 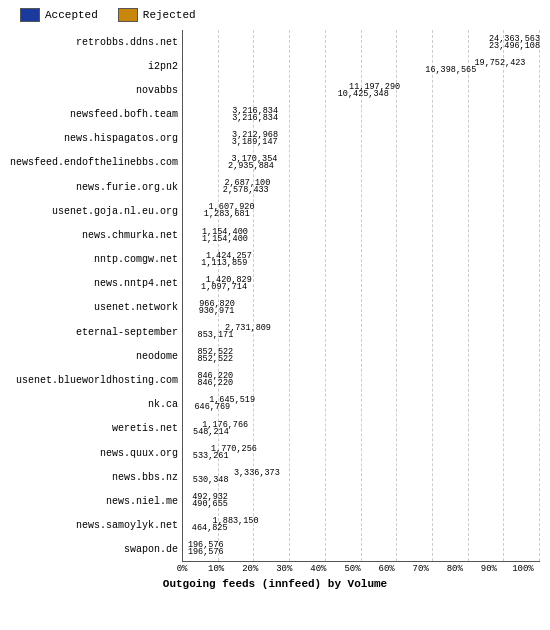 I want to click on bar-row: 196,576196,576, so click(x=362, y=549).